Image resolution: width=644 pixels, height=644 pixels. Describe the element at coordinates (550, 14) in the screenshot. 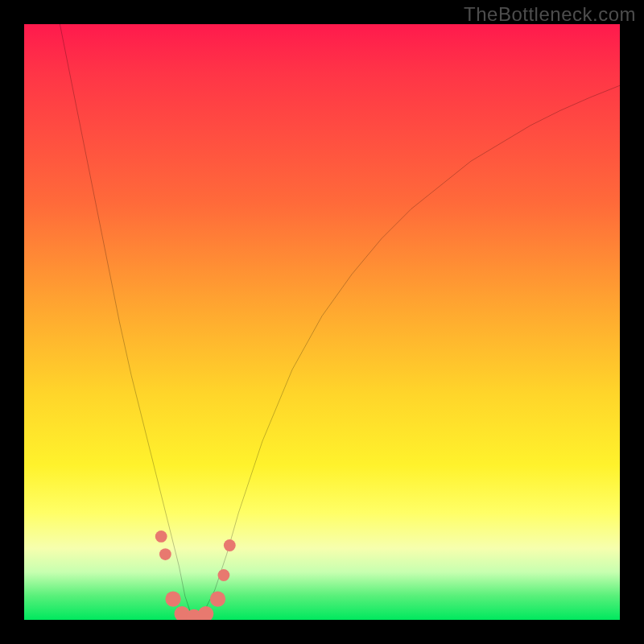

I see `watermark-text: TheBottleneck.com` at that location.